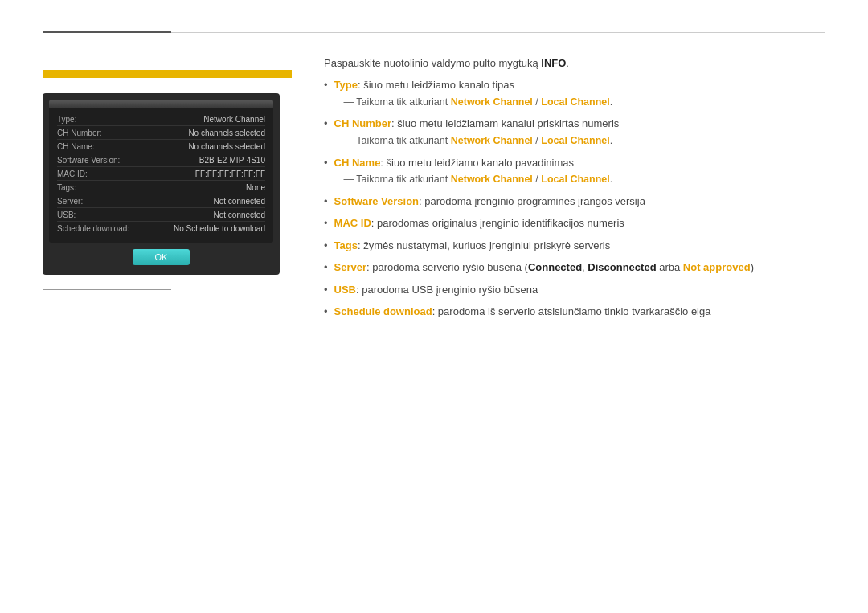  I want to click on bullet-content: Software Version: parodoma įrenginio pro…, so click(580, 202).